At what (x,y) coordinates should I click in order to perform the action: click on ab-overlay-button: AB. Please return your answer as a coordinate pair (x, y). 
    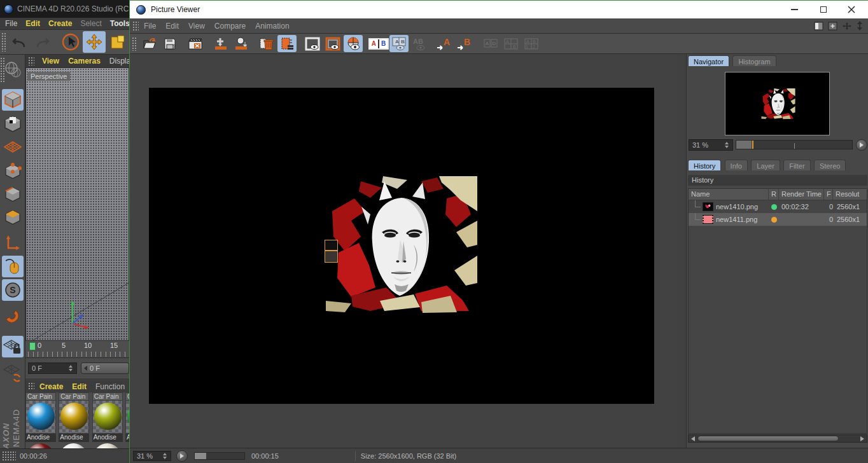
    Looking at the image, I should click on (419, 43).